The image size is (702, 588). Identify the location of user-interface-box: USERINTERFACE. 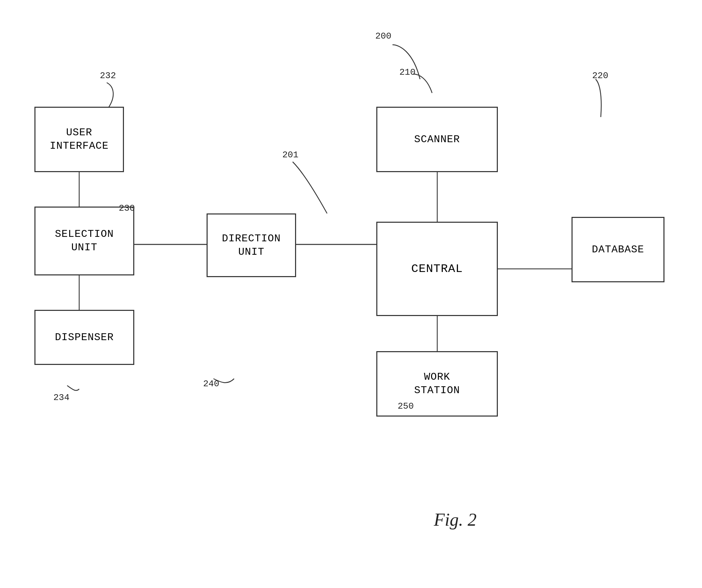
(79, 139).